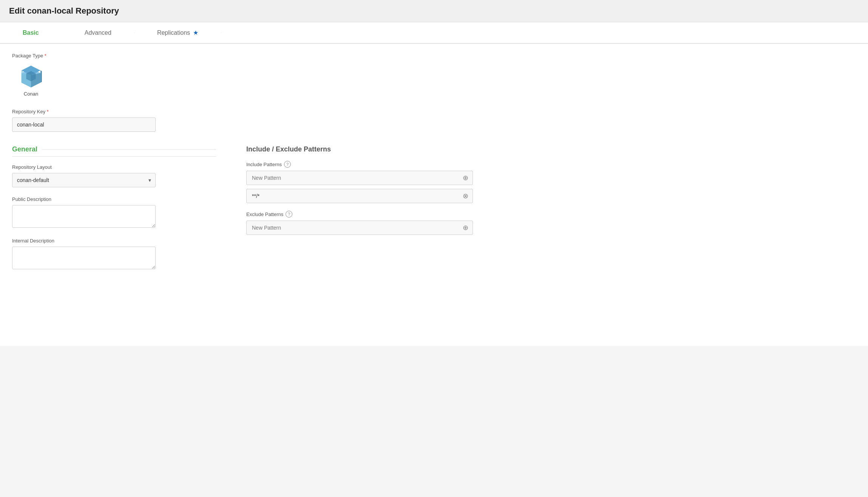  Describe the element at coordinates (360, 223) in the screenshot. I see `exclude-patterns-section: Exclude Patterns ? ⊕` at that location.